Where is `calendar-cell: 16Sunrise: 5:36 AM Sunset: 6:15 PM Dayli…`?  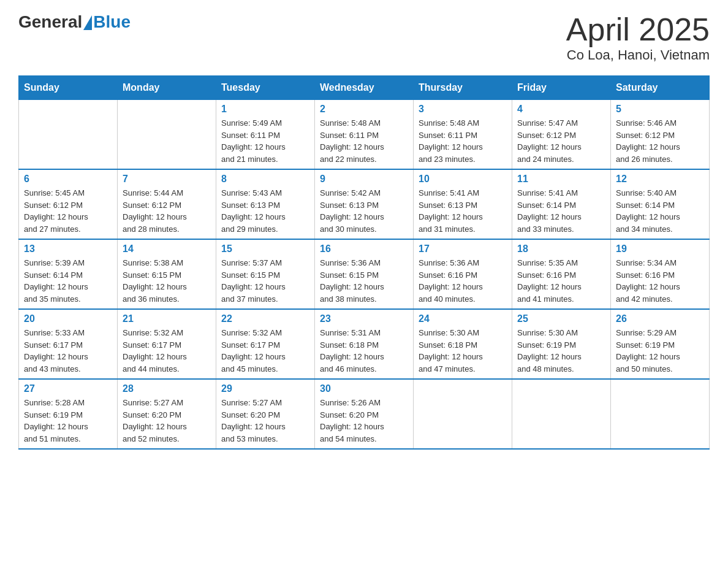
calendar-cell: 16Sunrise: 5:36 AM Sunset: 6:15 PM Dayli… is located at coordinates (364, 274).